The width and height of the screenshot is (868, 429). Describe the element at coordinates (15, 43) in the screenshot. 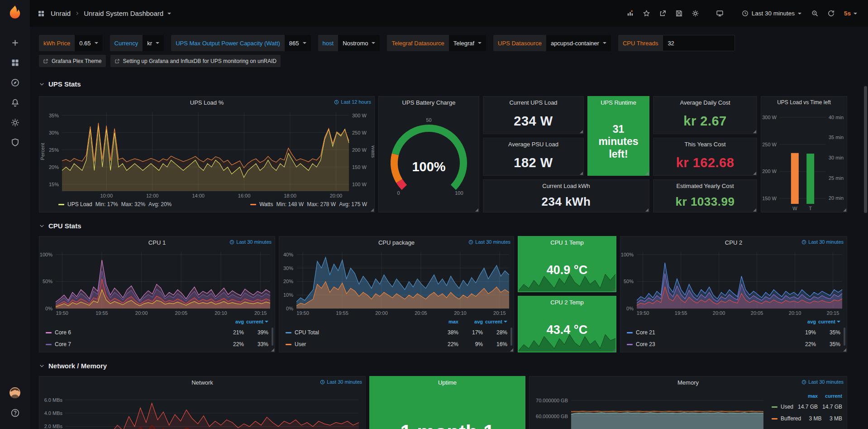

I see `sidebar-item-create` at that location.